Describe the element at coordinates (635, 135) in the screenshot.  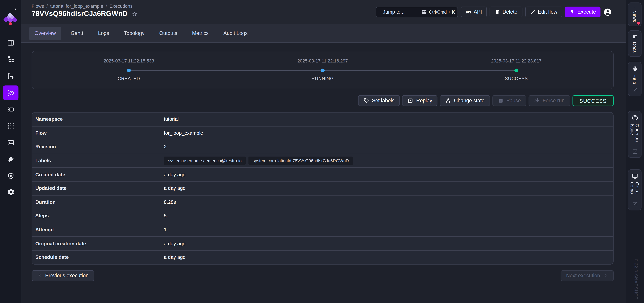
I see `rail-item-open-an-issue: Open an Issue` at that location.